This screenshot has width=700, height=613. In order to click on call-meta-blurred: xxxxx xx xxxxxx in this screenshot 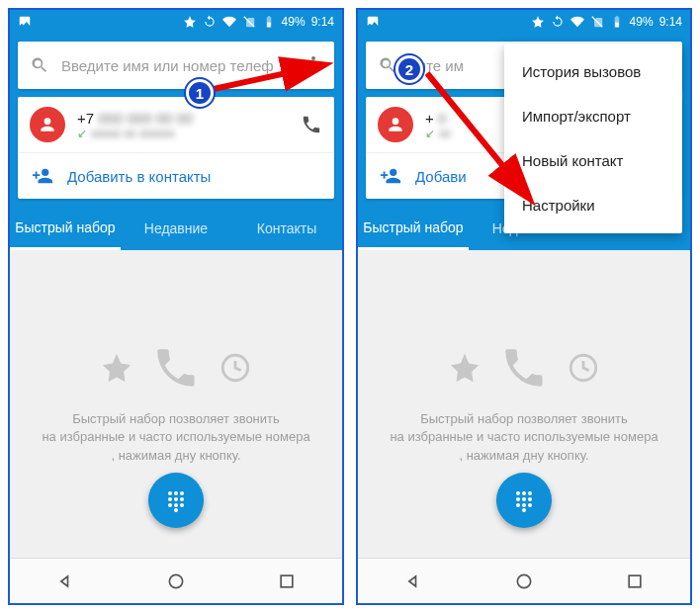, I will do `click(132, 133)`.